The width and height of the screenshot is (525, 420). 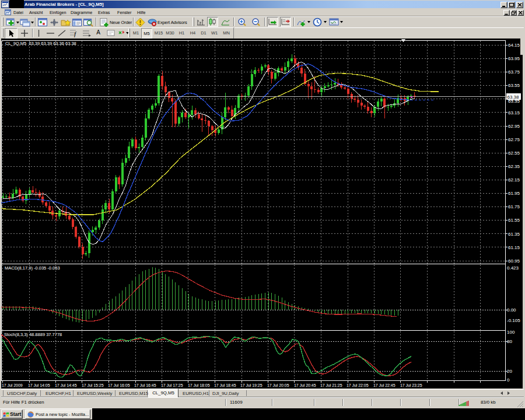 What do you see at coordinates (331, 385) in the screenshot?
I see `svg-text: 17 Jul 21:25` at bounding box center [331, 385].